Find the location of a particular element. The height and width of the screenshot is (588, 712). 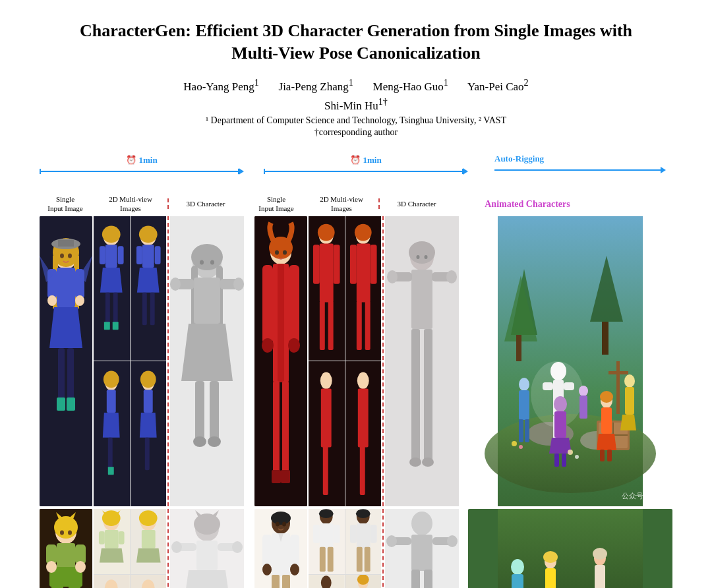

author-hu: Shi-Min Hu1† is located at coordinates (356, 105).